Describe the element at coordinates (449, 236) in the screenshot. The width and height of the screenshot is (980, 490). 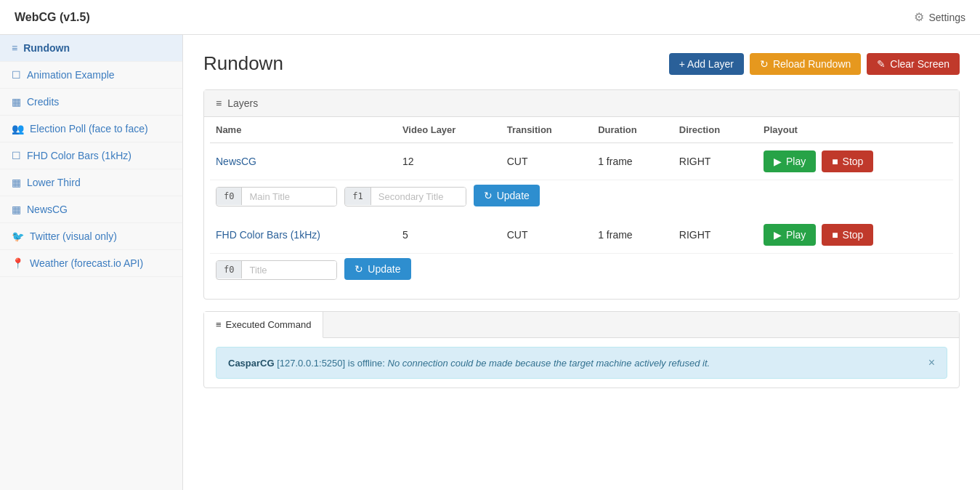
I see `layer-video-layer-fhd: 5` at that location.